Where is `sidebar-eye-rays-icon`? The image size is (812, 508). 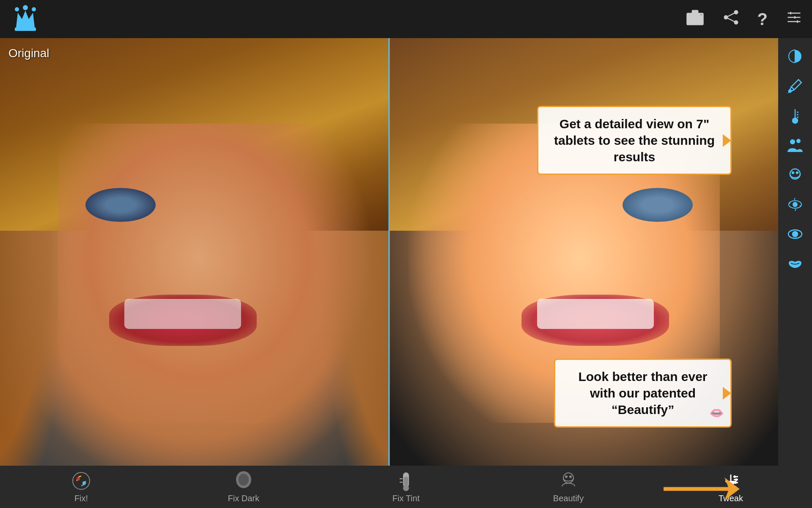 sidebar-eye-rays-icon is located at coordinates (795, 204).